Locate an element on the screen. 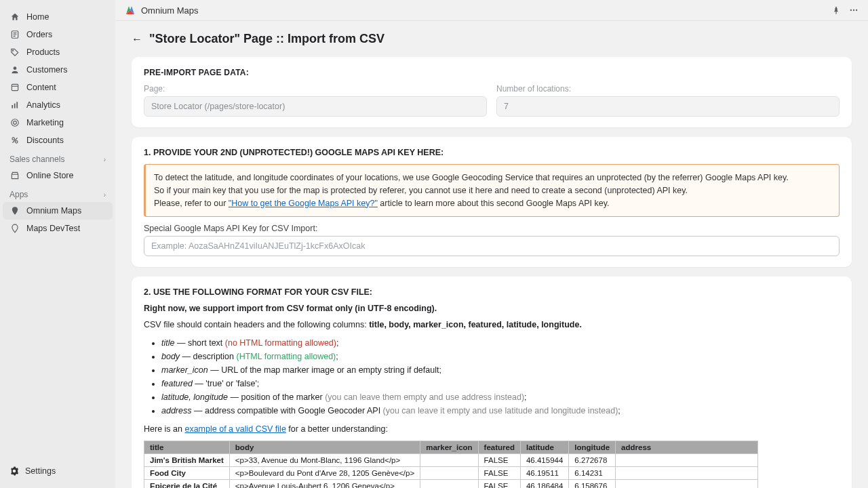 Image resolution: width=868 pixels, height=488 pixels. table-header: body is located at coordinates (324, 447).